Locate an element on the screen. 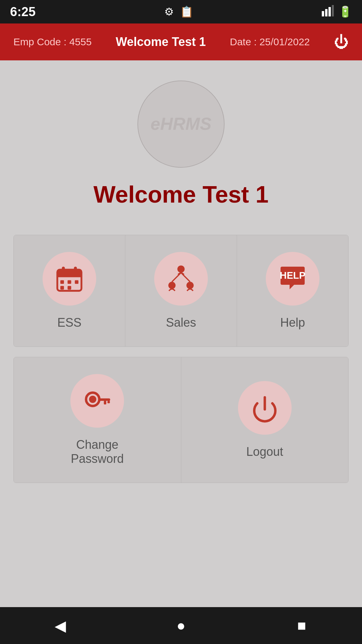  header-date: Date : 25/01/2022 is located at coordinates (270, 42).